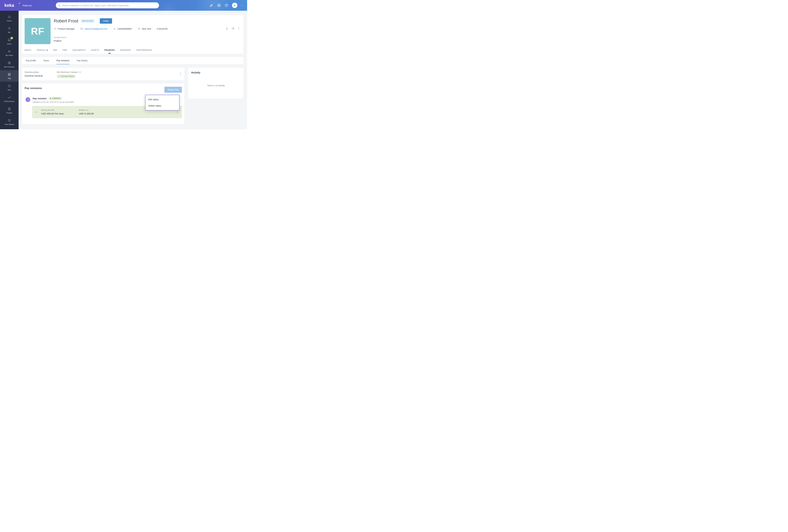 This screenshot has width=788, height=532. I want to click on sidebar-label: Project, so click(9, 113).